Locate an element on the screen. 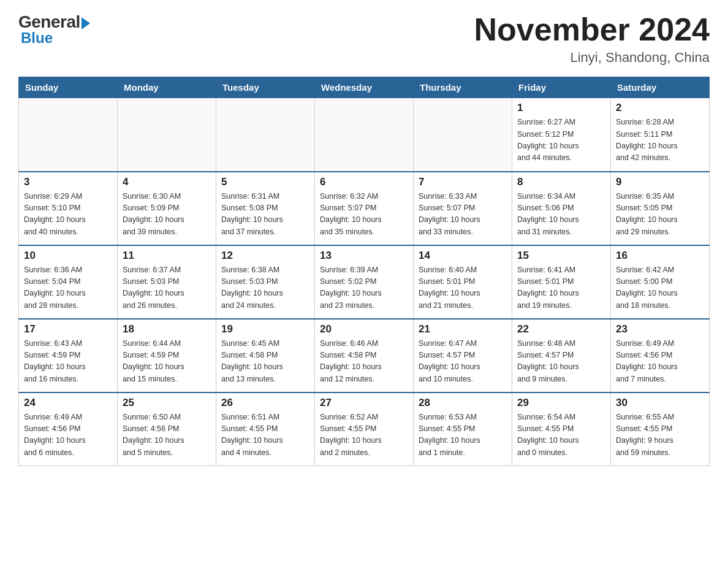 The image size is (728, 563). calendar-cell: 5Sunrise: 6:31 AM Sunset: 5:08 PM Daylig… is located at coordinates (266, 209).